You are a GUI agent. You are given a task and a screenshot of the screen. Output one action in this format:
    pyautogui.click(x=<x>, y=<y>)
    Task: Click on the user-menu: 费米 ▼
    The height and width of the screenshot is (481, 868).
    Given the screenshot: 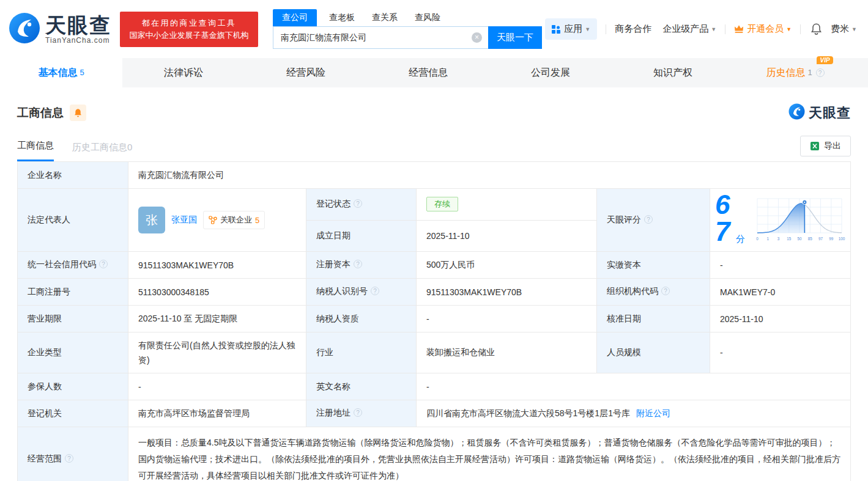 What is the action you would take?
    pyautogui.click(x=844, y=29)
    